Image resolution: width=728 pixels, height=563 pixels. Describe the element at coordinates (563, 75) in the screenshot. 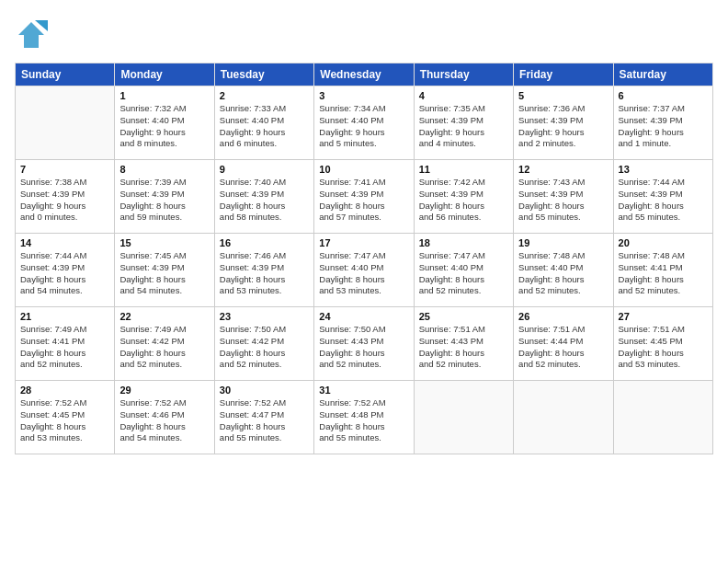

I see `column-header-friday: Friday` at that location.